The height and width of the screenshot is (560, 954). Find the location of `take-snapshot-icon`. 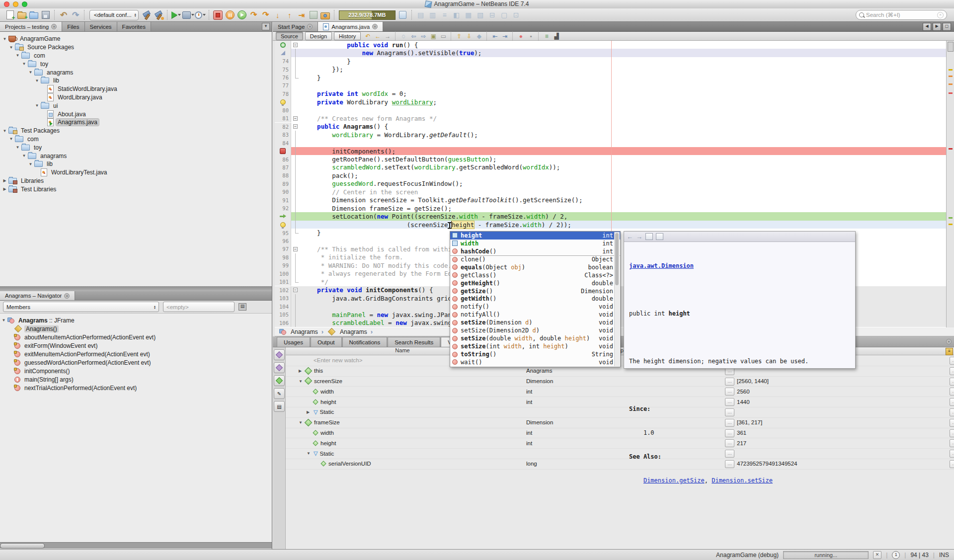

take-snapshot-icon is located at coordinates (325, 15).